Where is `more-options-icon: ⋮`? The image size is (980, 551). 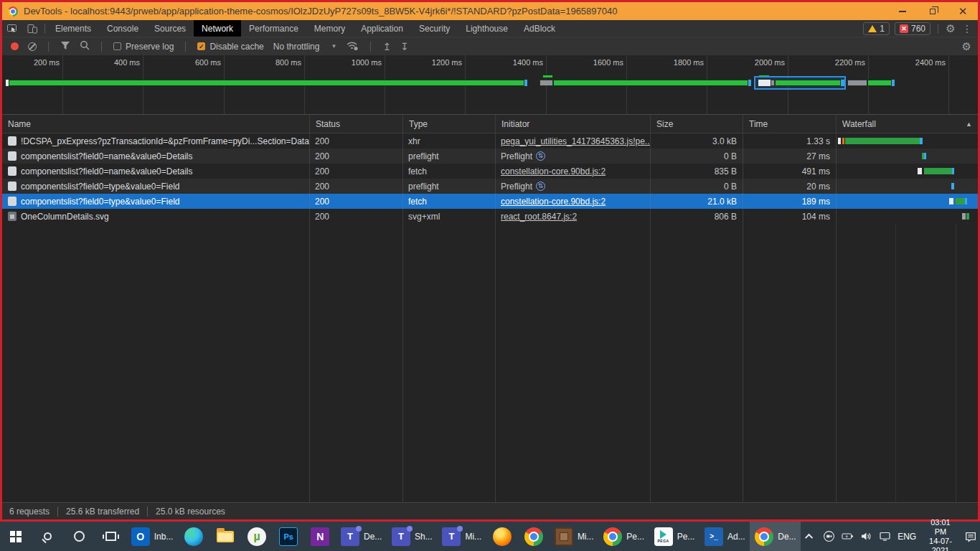
more-options-icon: ⋮ is located at coordinates (967, 29).